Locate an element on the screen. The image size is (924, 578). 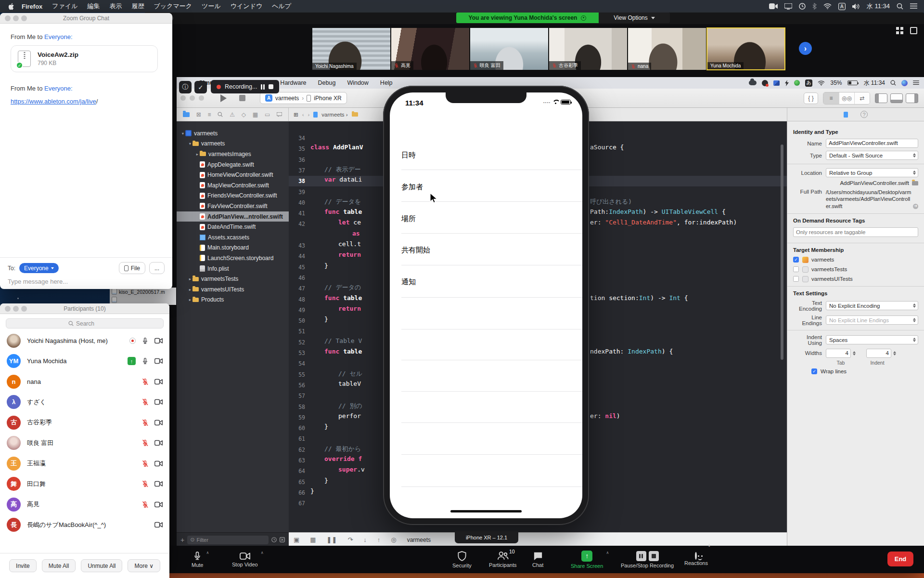
indent-width-field: 4 is located at coordinates (879, 354).